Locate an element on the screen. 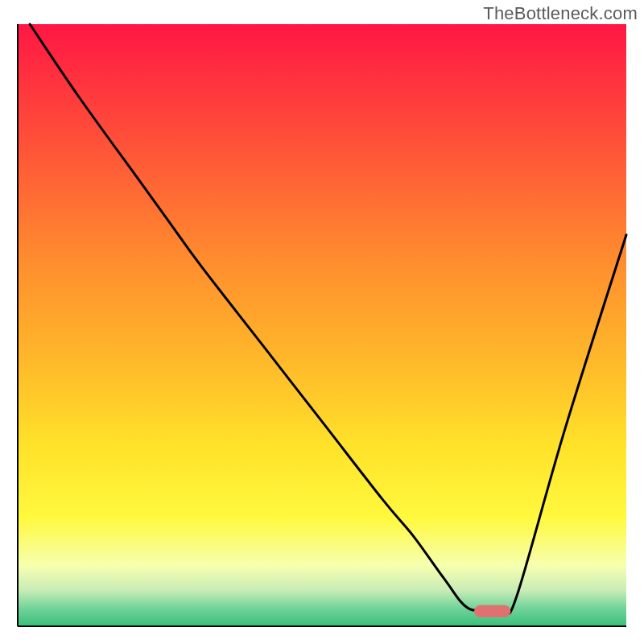 This screenshot has width=644, height=644. watermark-text: TheBottleneck.com is located at coordinates (560, 14).